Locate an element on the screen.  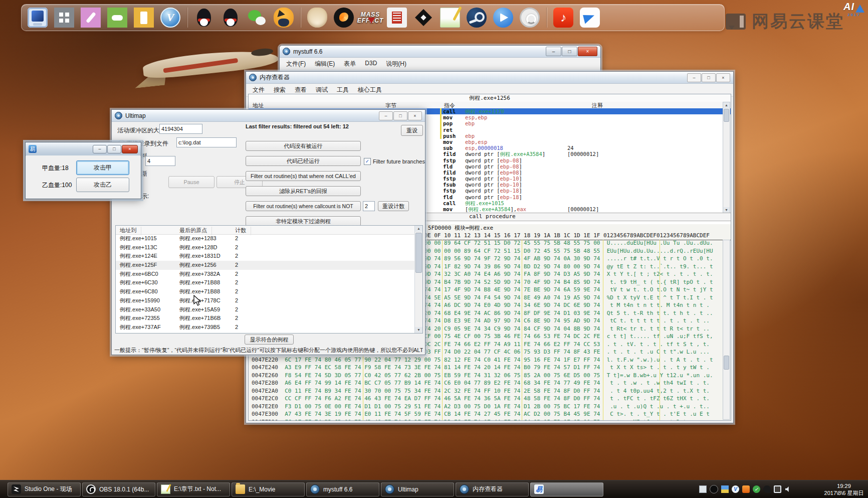
taskbar-item-6: 内存查看器 is located at coordinates (492, 489).